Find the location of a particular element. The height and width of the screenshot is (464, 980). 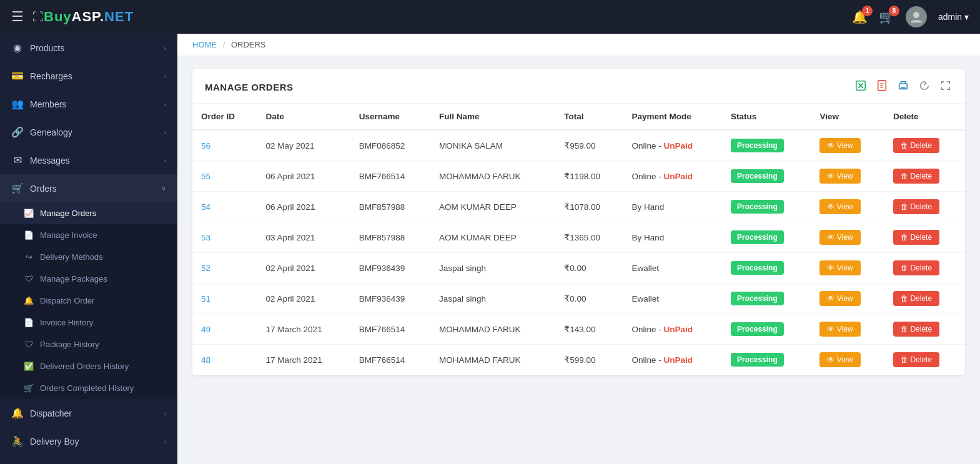

order-id-link: 51 is located at coordinates (206, 299).